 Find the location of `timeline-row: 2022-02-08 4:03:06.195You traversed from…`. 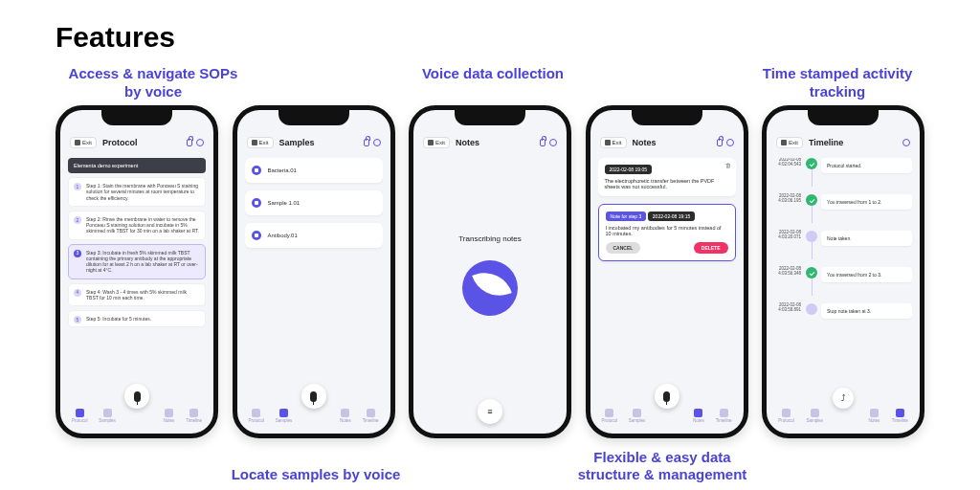

timeline-row: 2022-02-08 4:03:06.195You traversed from… is located at coordinates (843, 209).